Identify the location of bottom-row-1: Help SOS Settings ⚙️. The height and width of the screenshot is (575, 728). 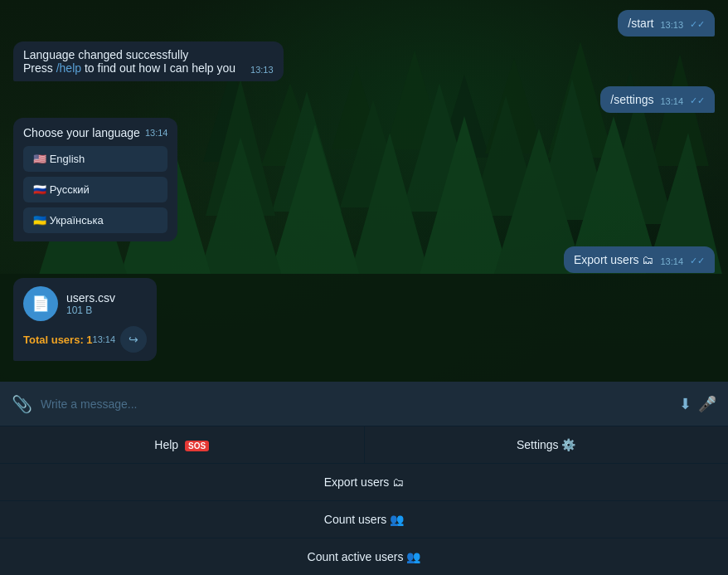
(364, 445).